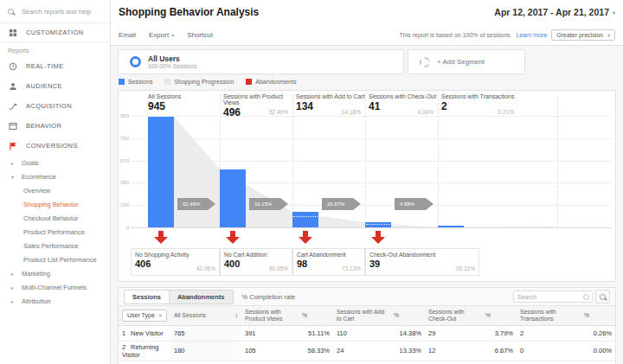  I want to click on sidebar-item-shopping-behavior: Shopping Behavior, so click(55, 204).